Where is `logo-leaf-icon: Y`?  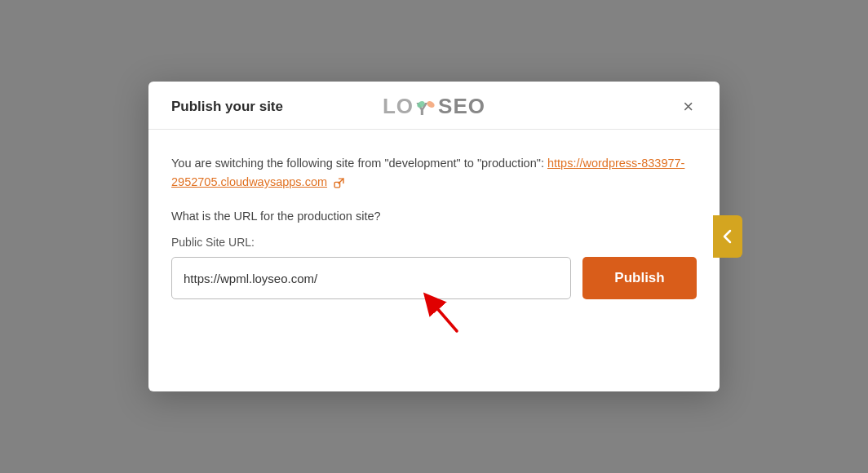 logo-leaf-icon: Y is located at coordinates (426, 108).